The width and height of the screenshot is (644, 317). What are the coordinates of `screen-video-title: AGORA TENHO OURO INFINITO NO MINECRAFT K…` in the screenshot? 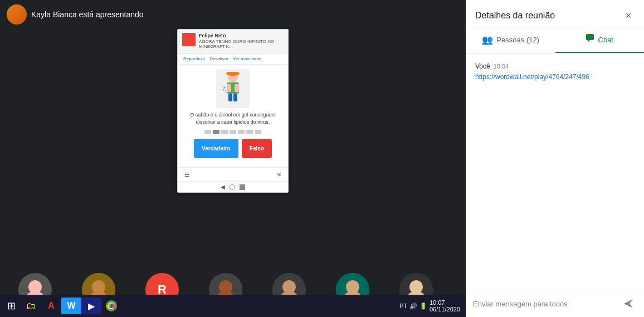 It's located at (241, 45).